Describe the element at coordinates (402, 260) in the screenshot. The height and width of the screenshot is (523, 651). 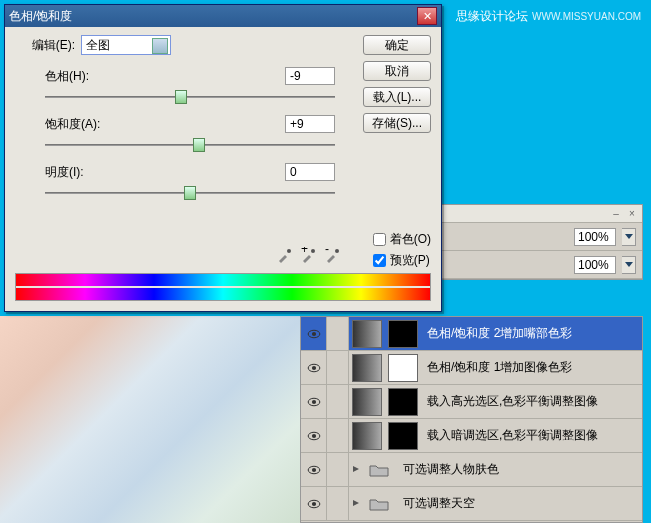
I see `preview-checkbox-label: 预览(P)` at that location.